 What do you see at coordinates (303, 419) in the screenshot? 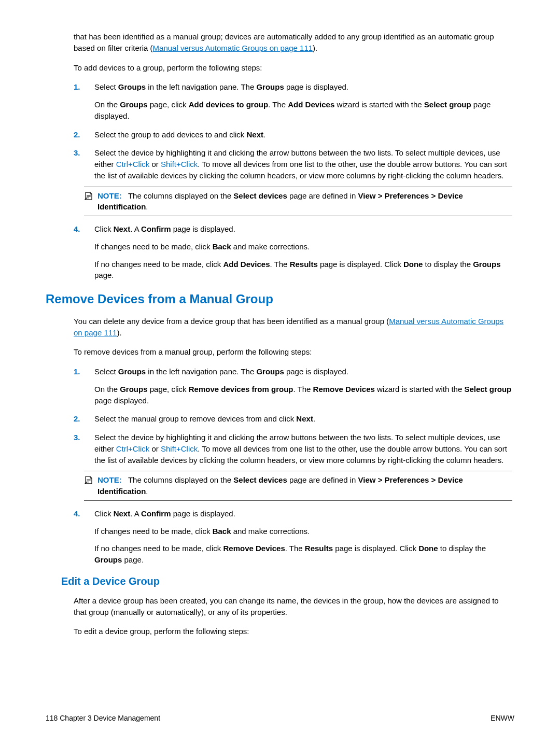
I see `step-body: Select the manual group to remove device…` at bounding box center [303, 419].